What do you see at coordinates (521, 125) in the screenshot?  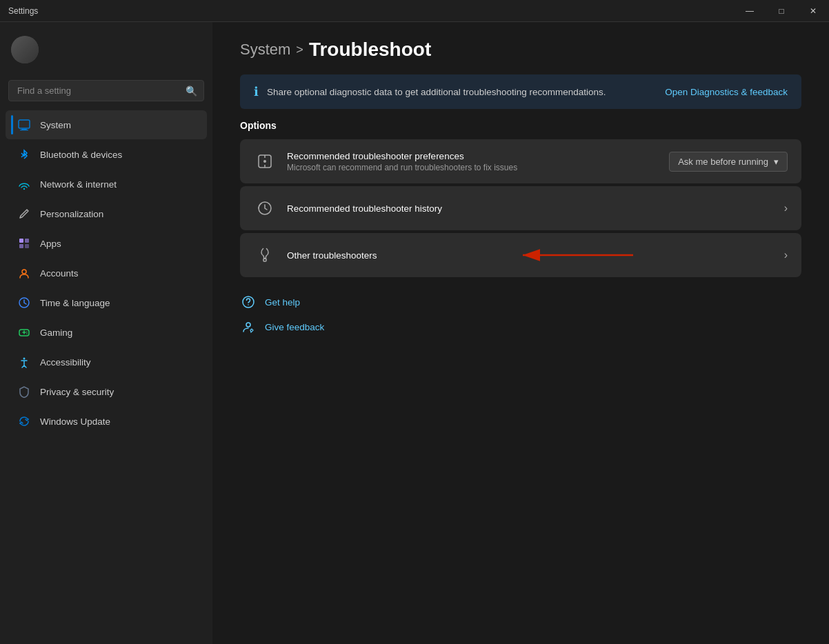 I see `options-title: Options` at bounding box center [521, 125].